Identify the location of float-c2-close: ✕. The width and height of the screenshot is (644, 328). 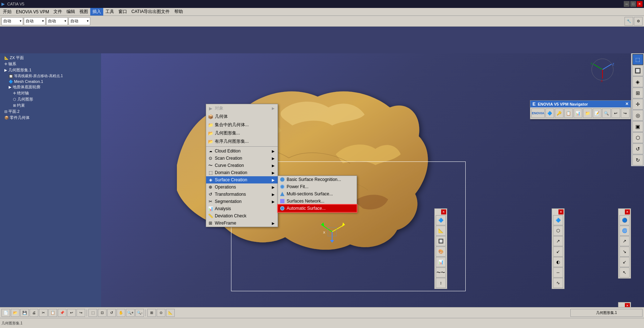
(561, 212).